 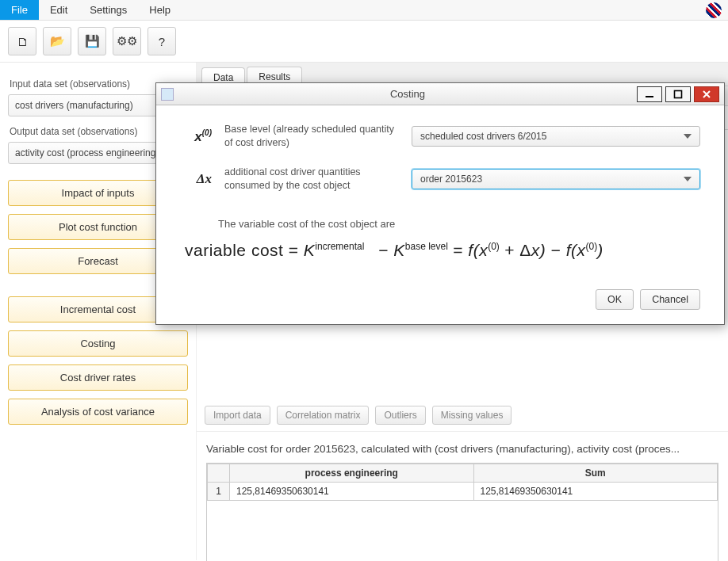 I want to click on formula: variable cost = Kincremental − Kbase lev…, so click(x=443, y=250).